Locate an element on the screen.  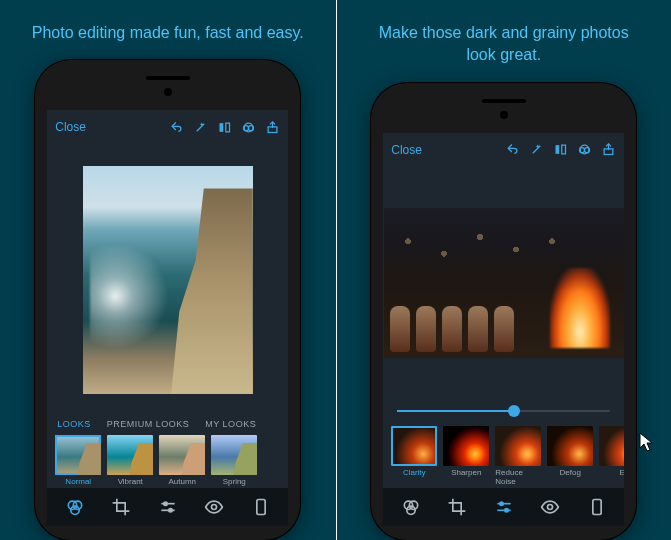
thumb-reduce-noise: Reduce Noise is located at coordinates (518, 456).